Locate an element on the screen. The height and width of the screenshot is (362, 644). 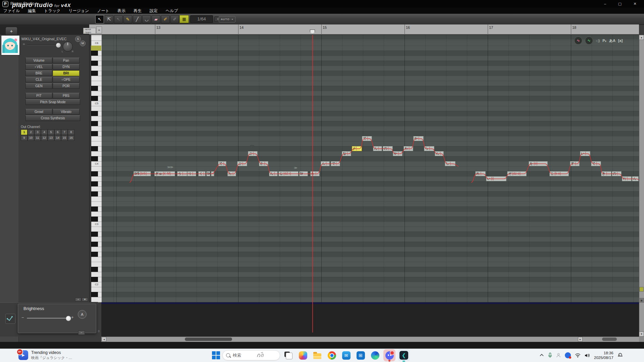
brightness-auto-button: A is located at coordinates (82, 314).